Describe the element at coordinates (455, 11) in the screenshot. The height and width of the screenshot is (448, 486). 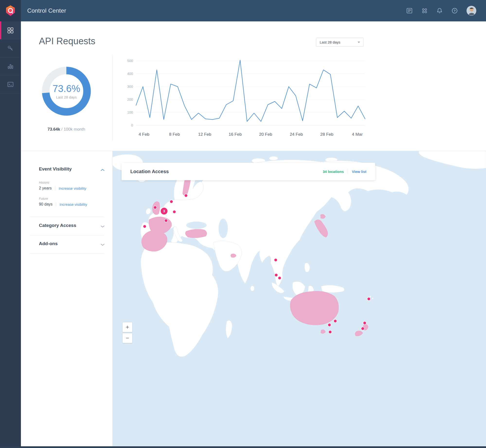
I see `help-icon: ?` at that location.